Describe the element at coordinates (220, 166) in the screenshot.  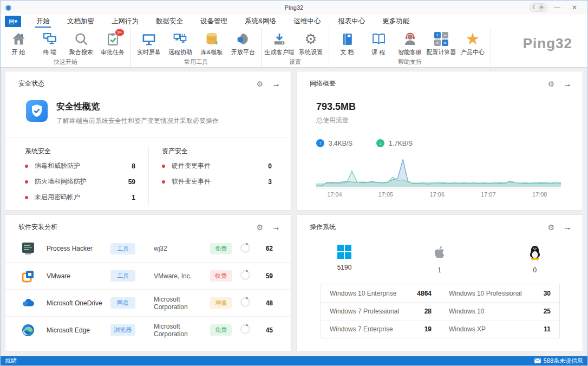
I see `security-item-label: 硬件变更事件` at that location.